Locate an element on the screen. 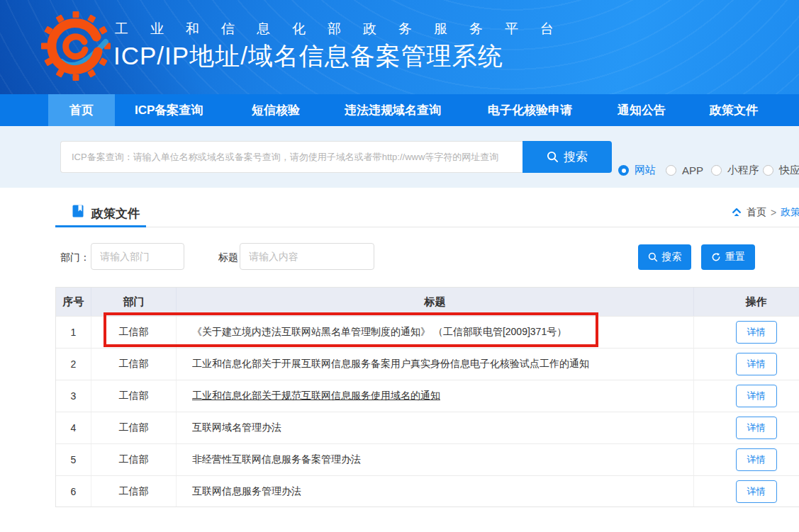  nav-item-icp-query: ICP备案查询 is located at coordinates (169, 111).